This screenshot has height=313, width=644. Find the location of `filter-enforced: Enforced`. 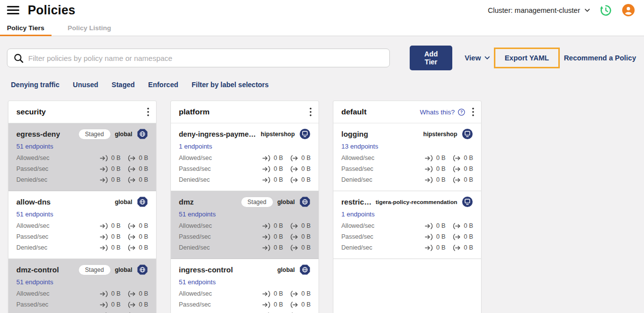

filter-enforced: Enforced is located at coordinates (163, 85).